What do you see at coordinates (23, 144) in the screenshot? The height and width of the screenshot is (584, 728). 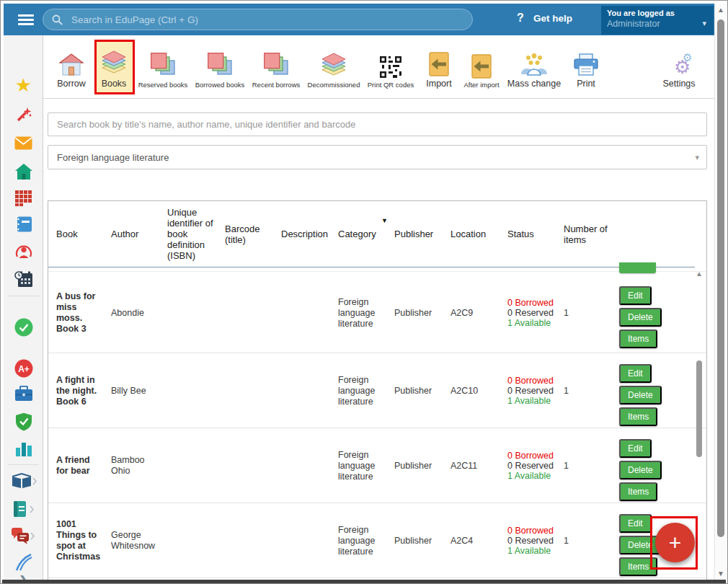 I see `envelope-icon` at bounding box center [23, 144].